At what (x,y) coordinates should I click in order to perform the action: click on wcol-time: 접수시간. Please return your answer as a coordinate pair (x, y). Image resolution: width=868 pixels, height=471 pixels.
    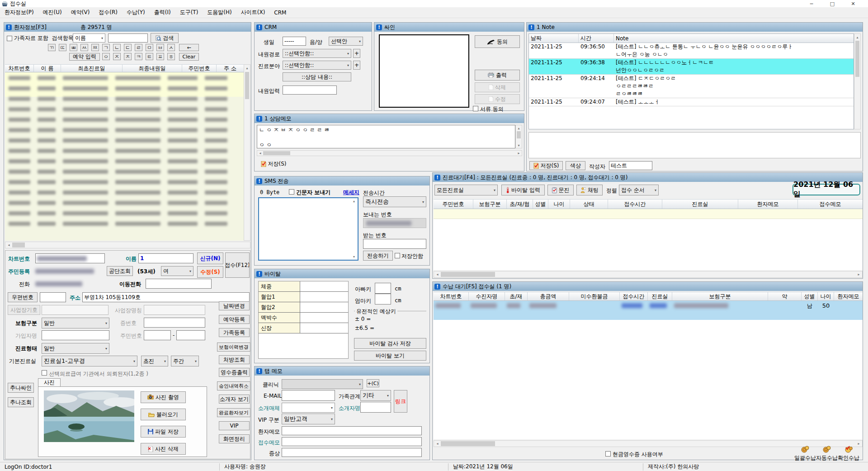
    Looking at the image, I should click on (635, 204).